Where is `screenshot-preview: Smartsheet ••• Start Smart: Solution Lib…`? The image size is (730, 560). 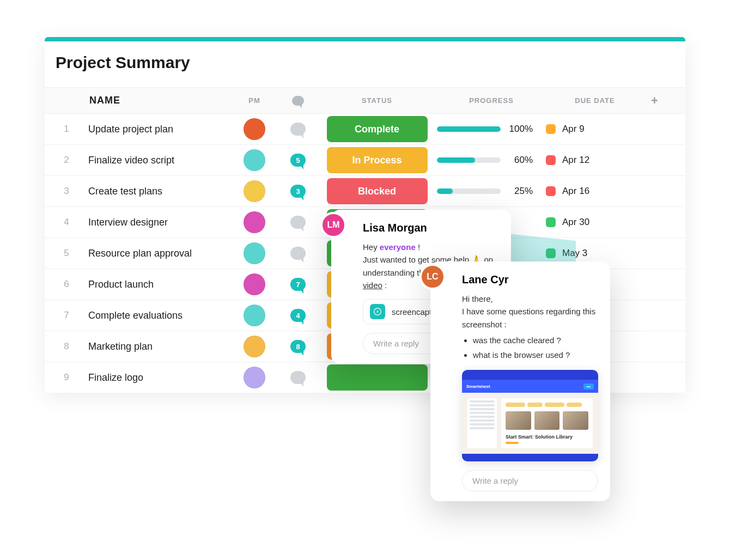
screenshot-preview: Smartsheet ••• Start Smart: Solution Lib… is located at coordinates (530, 416).